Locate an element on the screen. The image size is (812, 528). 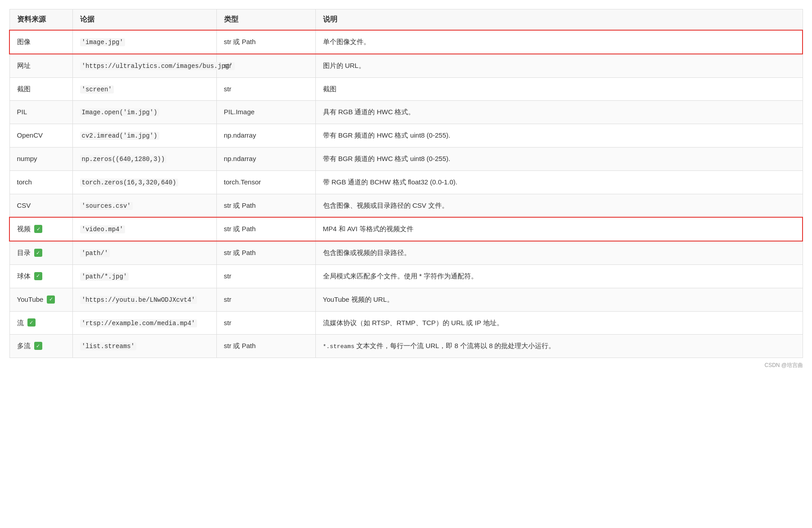
cell-description: 流媒体协议（如 RTSP、RTMP、TCP）的 URL 或 IP 地址。 is located at coordinates (559, 323).